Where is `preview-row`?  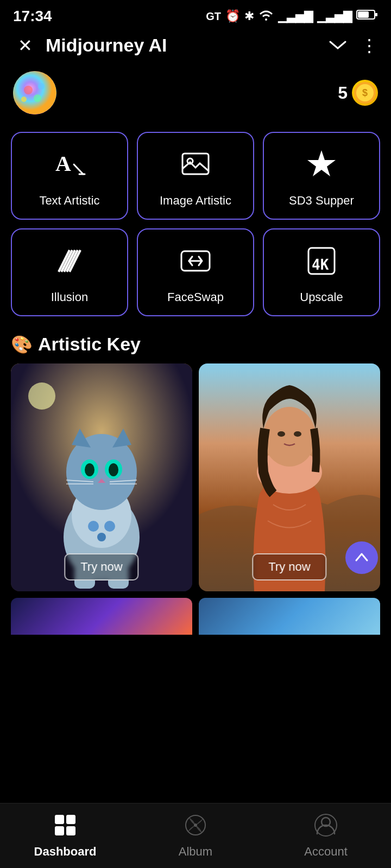
preview-row is located at coordinates (195, 613).